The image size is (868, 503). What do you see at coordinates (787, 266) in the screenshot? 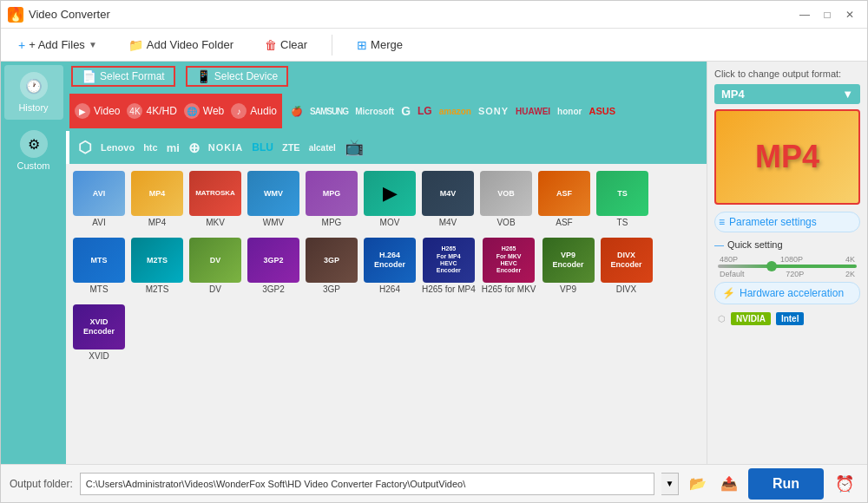
I see `quality-slider` at bounding box center [787, 266].